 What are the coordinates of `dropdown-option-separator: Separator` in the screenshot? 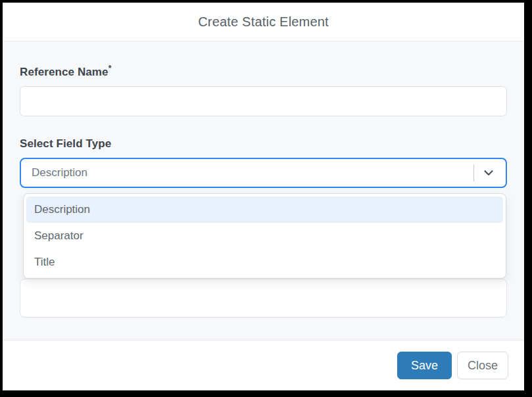 It's located at (264, 236).